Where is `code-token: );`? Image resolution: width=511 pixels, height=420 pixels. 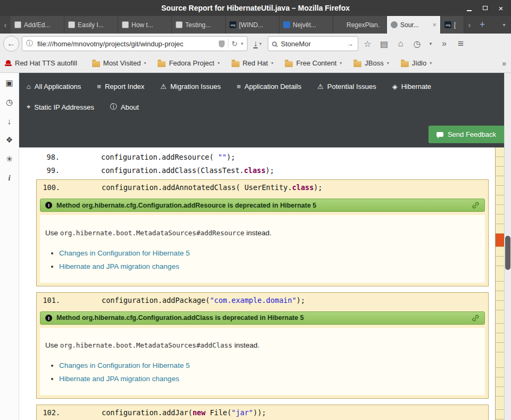
code-token: ); is located at coordinates (270, 170).